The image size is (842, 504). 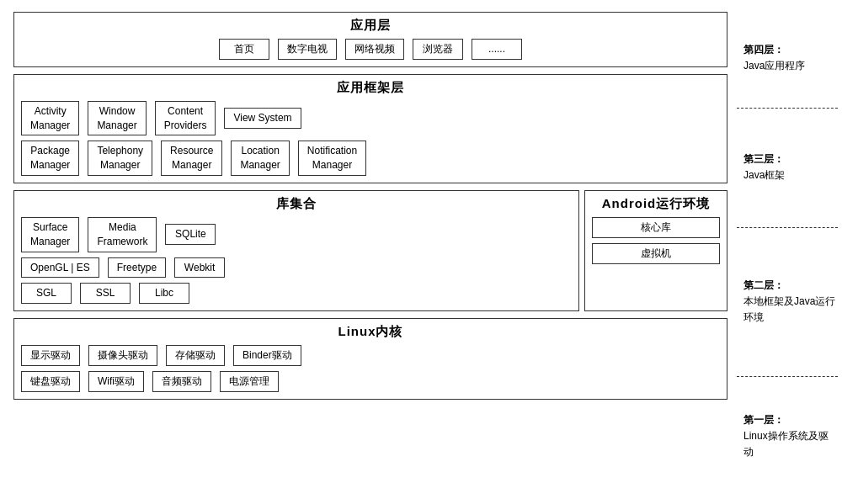 What do you see at coordinates (764, 286) in the screenshot?
I see `layer2-num: 第二层：` at bounding box center [764, 286].